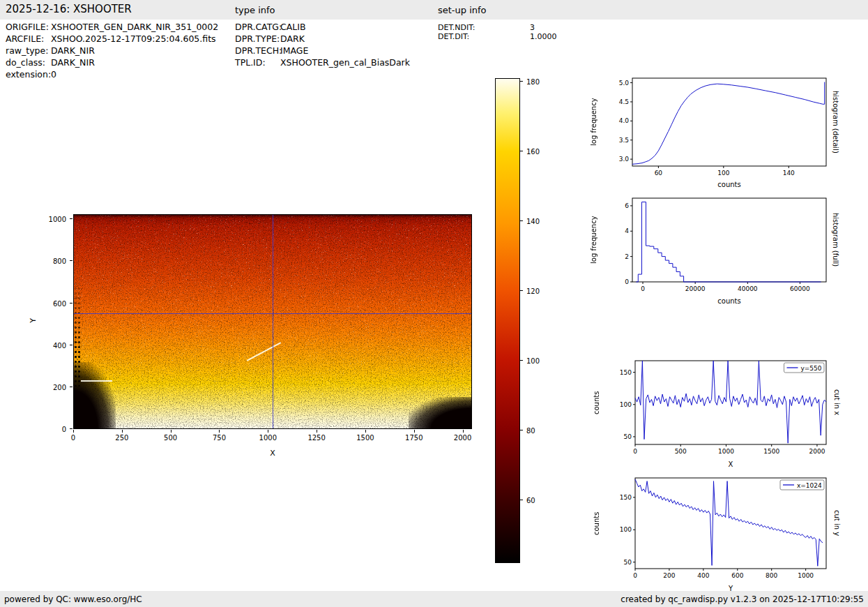 The width and height of the screenshot is (868, 607). Describe the element at coordinates (258, 63) in the screenshot. I see `info-label: TPL.ID:` at that location.